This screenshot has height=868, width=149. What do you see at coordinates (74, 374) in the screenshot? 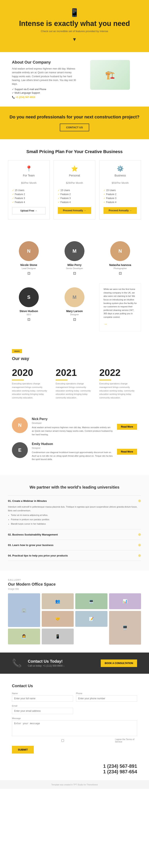
I see `our-way-section: more Our way 2020 Executing operations c…` at bounding box center [74, 374].